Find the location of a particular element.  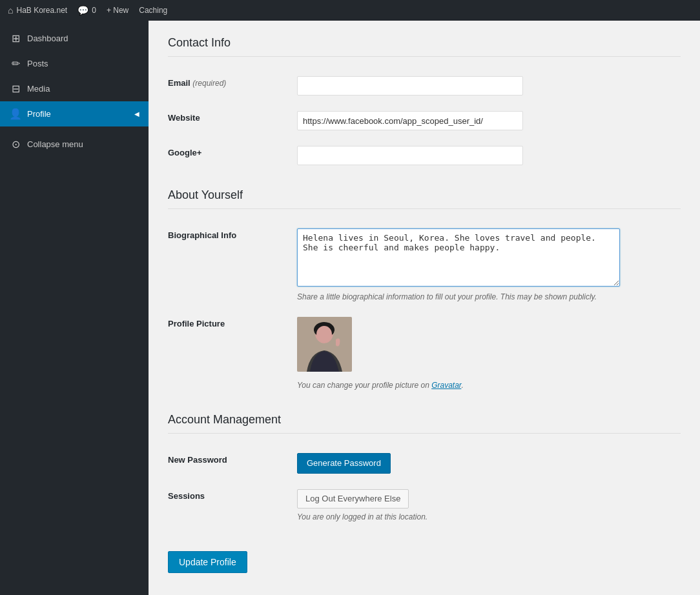

bio-label: Biographical Info is located at coordinates (232, 265).